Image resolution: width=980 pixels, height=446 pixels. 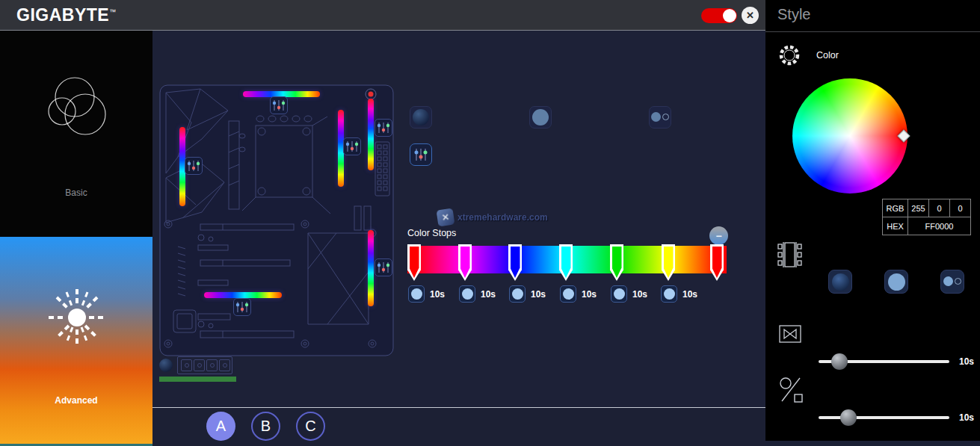 What do you see at coordinates (952, 282) in the screenshot?
I see `style-option-transition` at bounding box center [952, 282].